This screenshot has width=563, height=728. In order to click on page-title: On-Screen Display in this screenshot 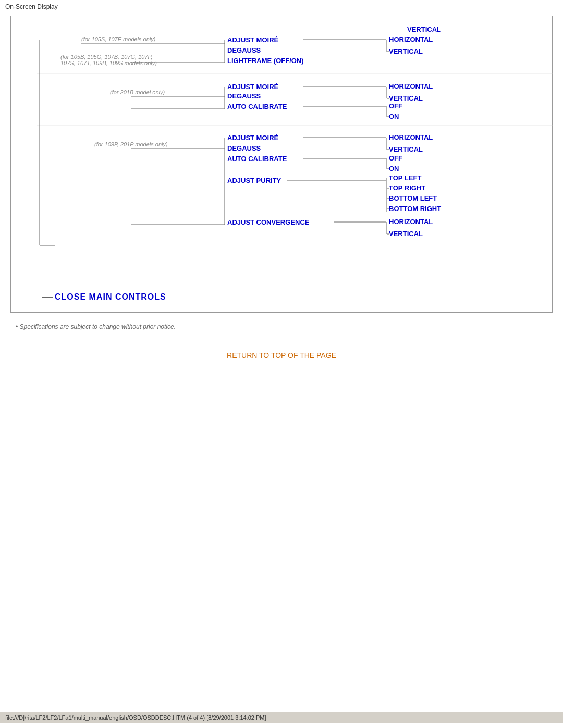, I will do `click(282, 7)`.